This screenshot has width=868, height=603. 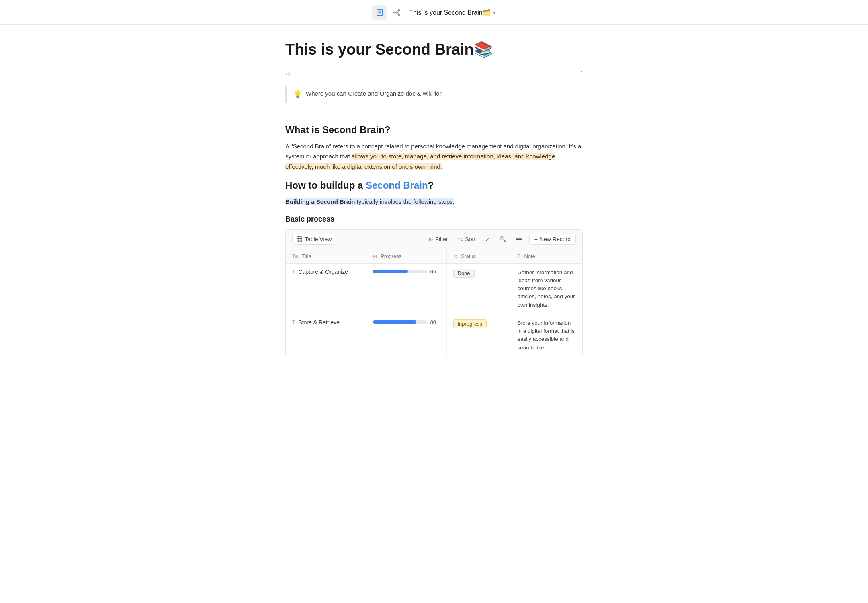 I want to click on new-record-button: + New Record, so click(x=553, y=239).